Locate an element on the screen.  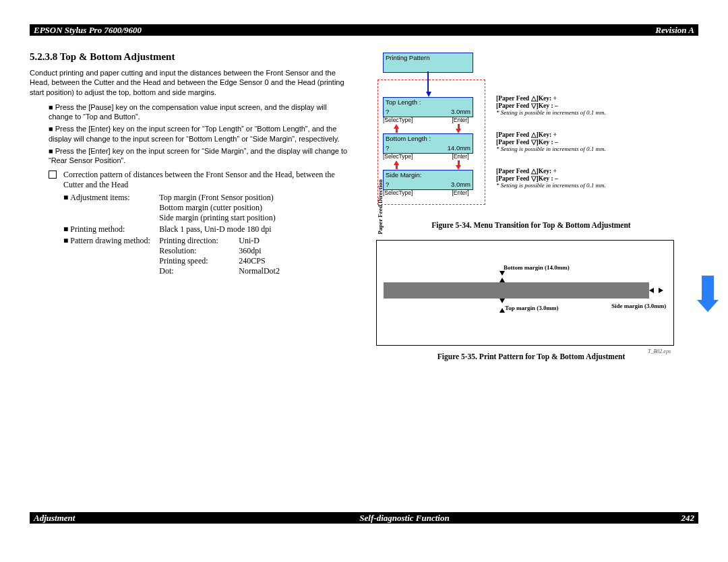
footer-center: Self-diagnostic Function is located at coordinates (404, 518).